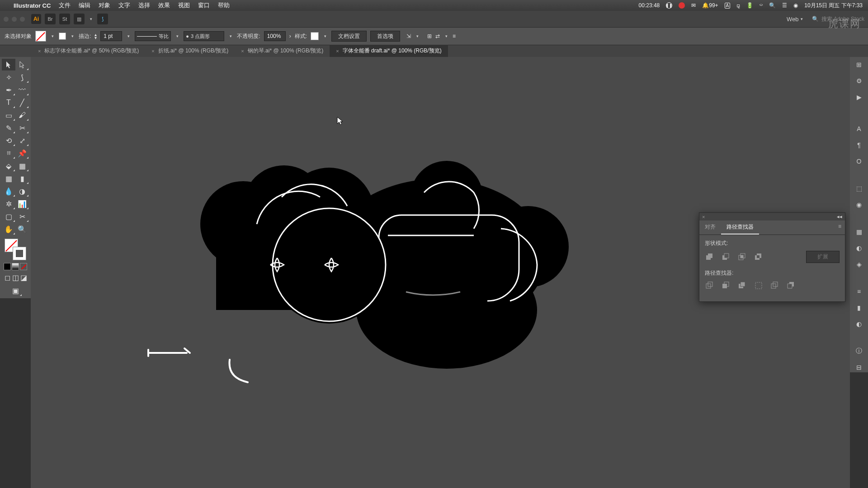 The height and width of the screenshot is (488, 868). Describe the element at coordinates (859, 145) in the screenshot. I see `paragraph-icon: ¶` at that location.